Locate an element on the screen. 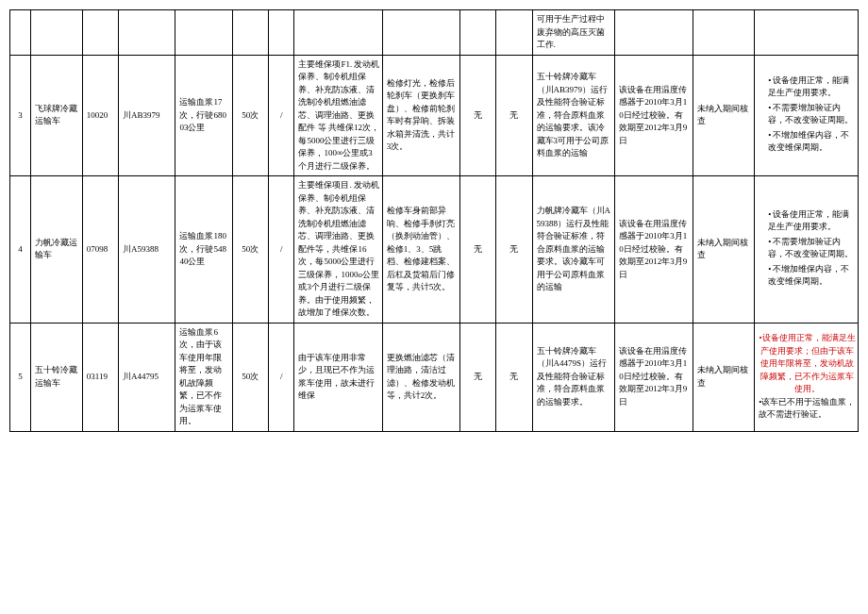  license-plate is located at coordinates (147, 33).